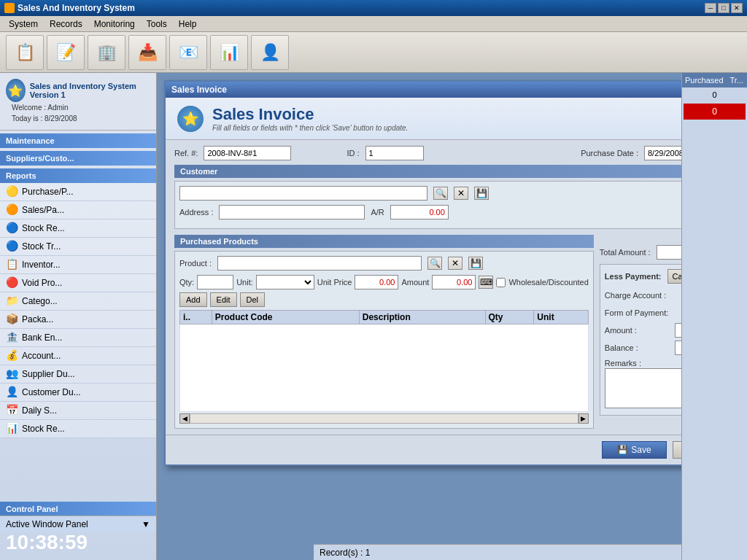 The width and height of the screenshot is (747, 560). I want to click on remarks-label: Remarks :, so click(623, 363).